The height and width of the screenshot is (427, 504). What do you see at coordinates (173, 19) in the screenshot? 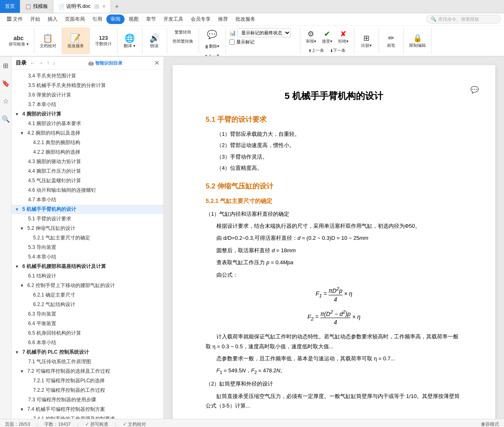
I see `menu-dev: 开发工具` at bounding box center [173, 19].